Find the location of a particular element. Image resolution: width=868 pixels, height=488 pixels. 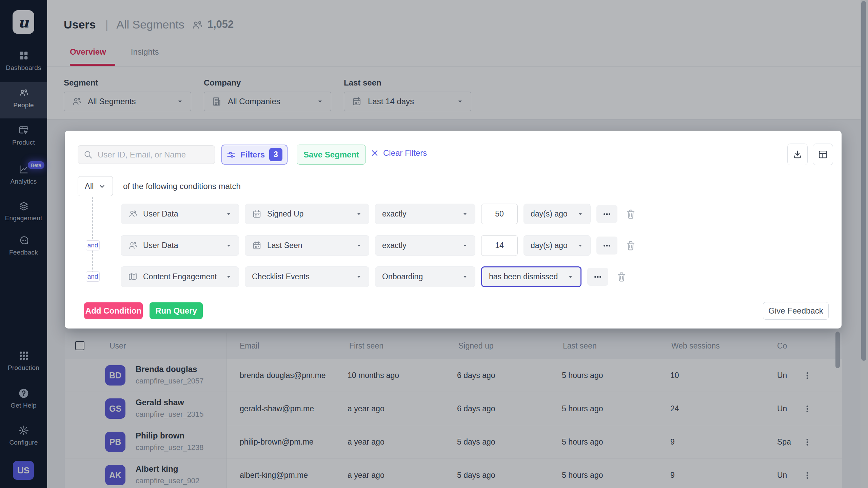

condition-value: Checklist Events is located at coordinates (302, 277).